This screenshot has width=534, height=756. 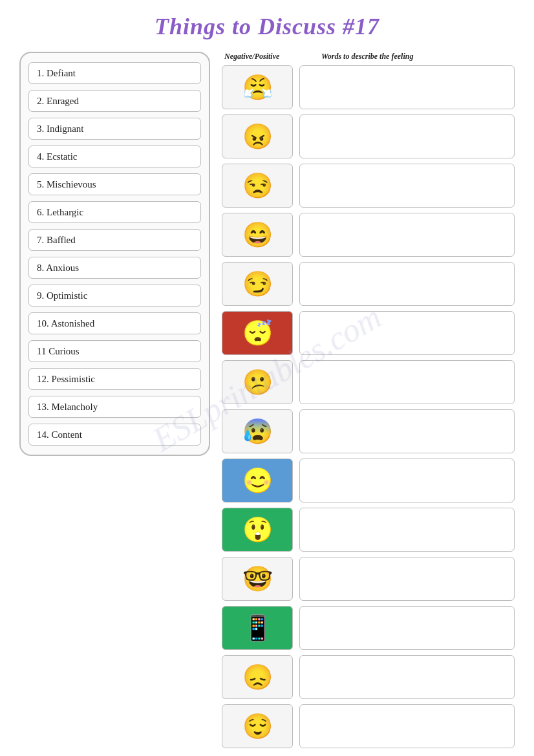 What do you see at coordinates (115, 435) in the screenshot?
I see `word-item: 14. Content` at bounding box center [115, 435].